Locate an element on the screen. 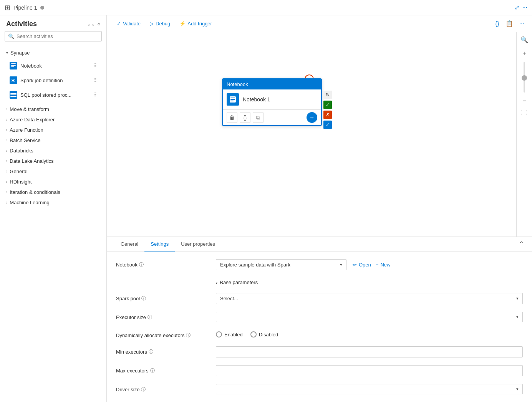 The width and height of the screenshot is (532, 402). notebook-node: Notebook Notebook 1 🗑 {} is located at coordinates (272, 102).